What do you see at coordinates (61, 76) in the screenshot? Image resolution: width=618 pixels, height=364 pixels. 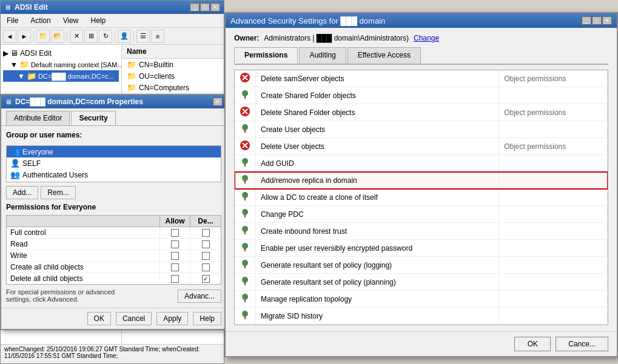 I see `tree-item-dc: ▼ 📁 DC=███ domain,DC=c...` at bounding box center [61, 76].